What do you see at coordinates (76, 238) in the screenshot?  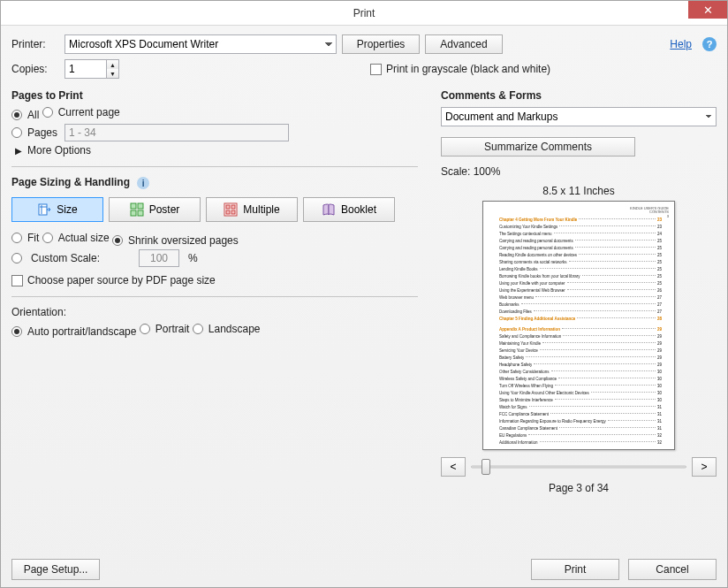 I see `radio-actual: Actual size` at bounding box center [76, 238].